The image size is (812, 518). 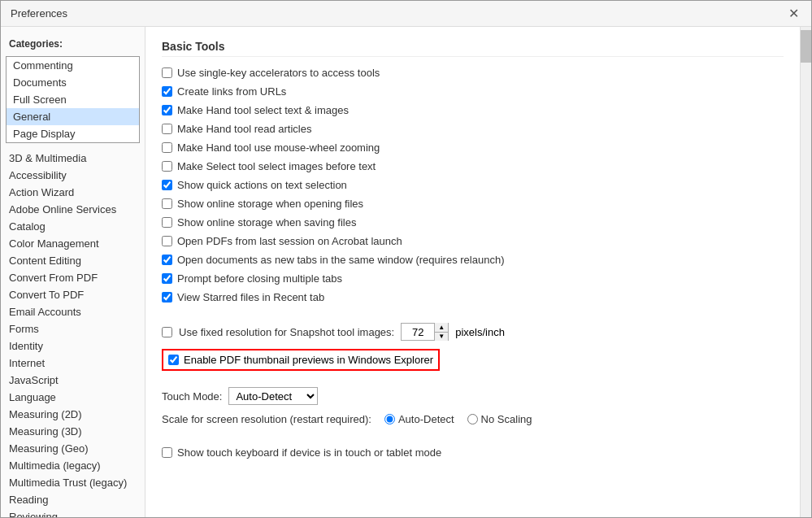 I want to click on label-thumbnail: Enable PDF thumbnail previews in Windows…, so click(x=309, y=359).